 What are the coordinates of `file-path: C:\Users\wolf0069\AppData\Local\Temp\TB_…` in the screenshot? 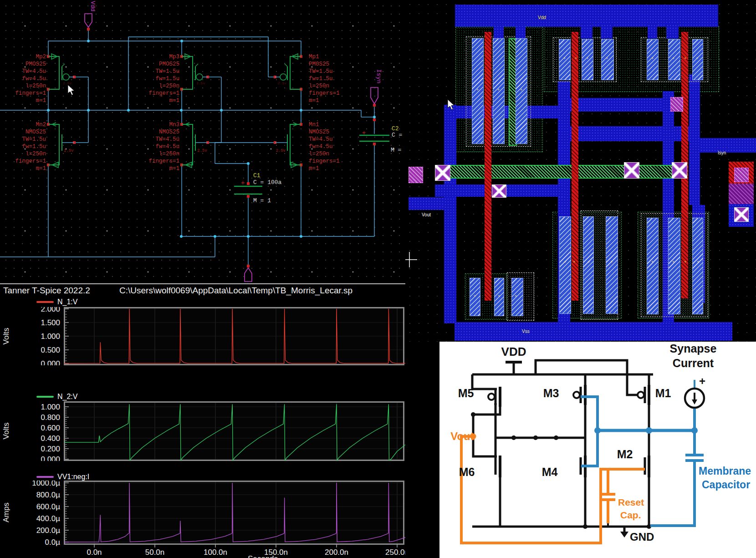 It's located at (236, 291).